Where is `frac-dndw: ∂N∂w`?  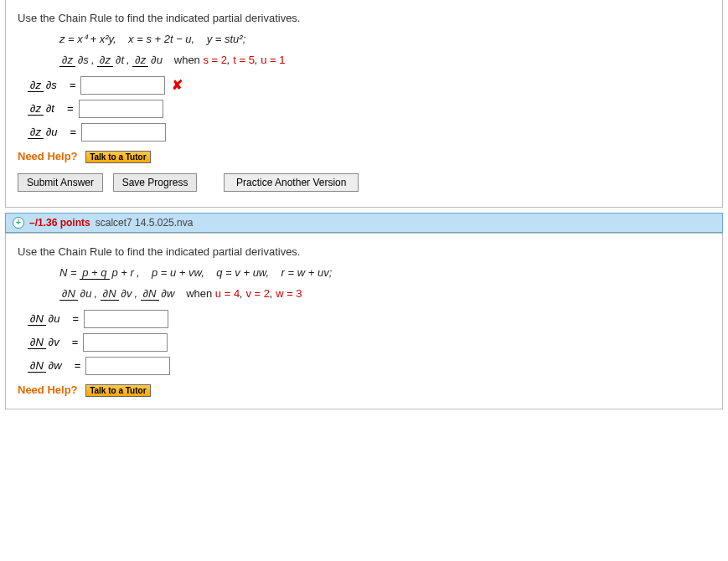 frac-dndw: ∂N∂w is located at coordinates (159, 295).